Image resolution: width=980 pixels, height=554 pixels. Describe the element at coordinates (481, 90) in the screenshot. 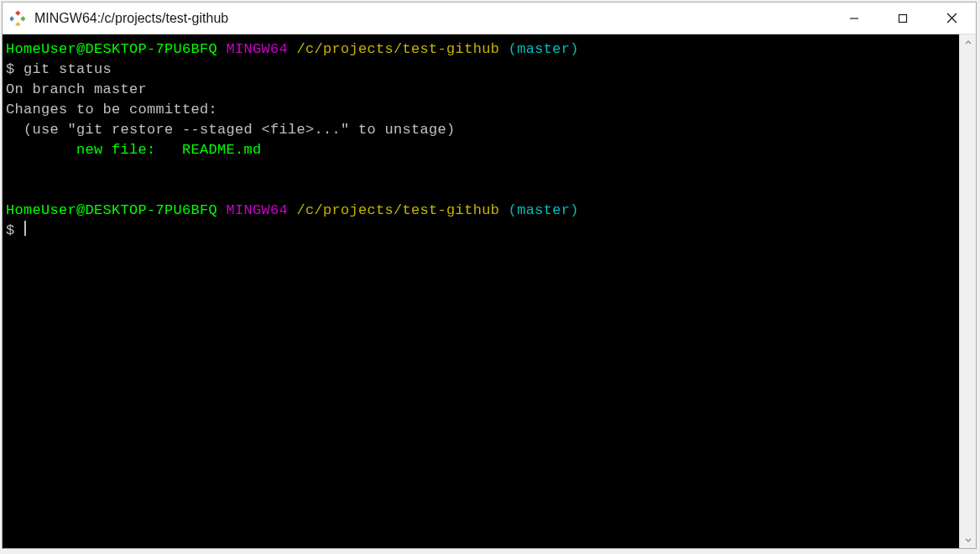

I see `output-line: On branch master` at that location.